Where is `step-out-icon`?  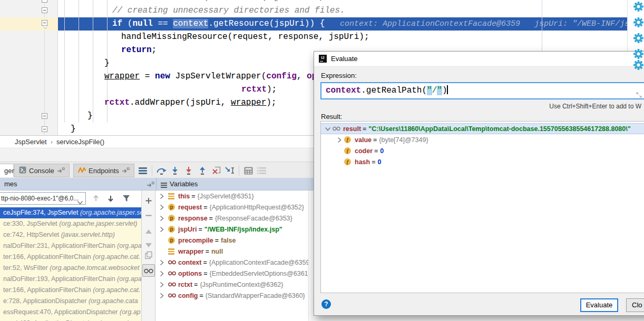 step-out-icon is located at coordinates (202, 170).